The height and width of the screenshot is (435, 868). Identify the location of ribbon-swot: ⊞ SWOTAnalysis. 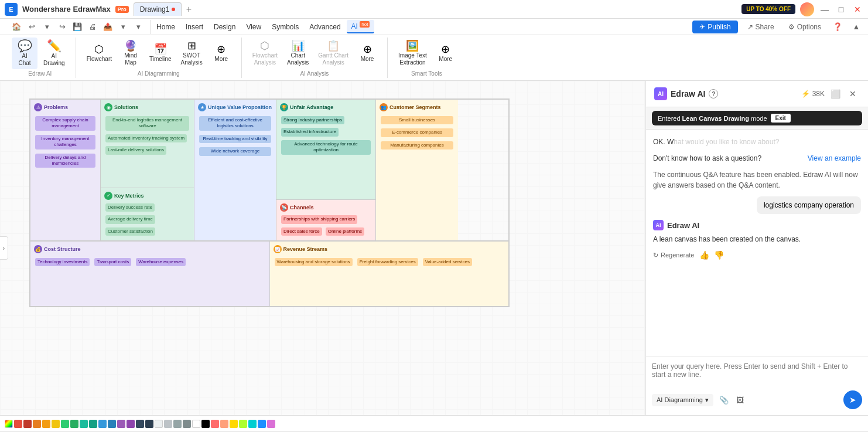
(191, 53).